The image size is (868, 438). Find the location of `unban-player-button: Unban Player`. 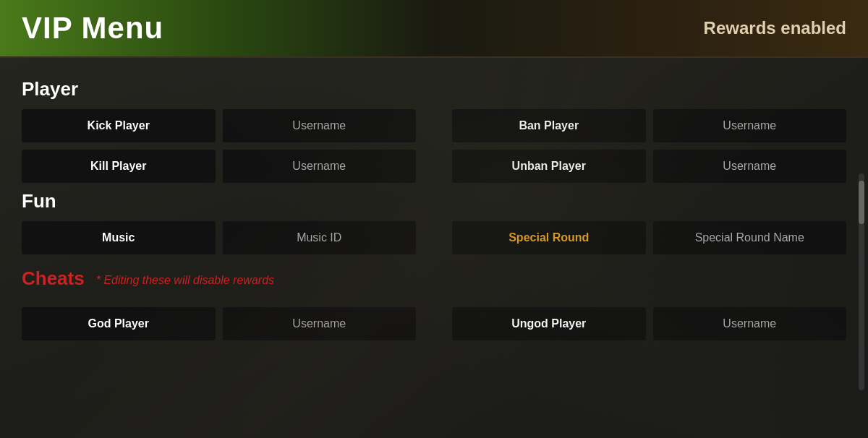

unban-player-button: Unban Player is located at coordinates (549, 166).